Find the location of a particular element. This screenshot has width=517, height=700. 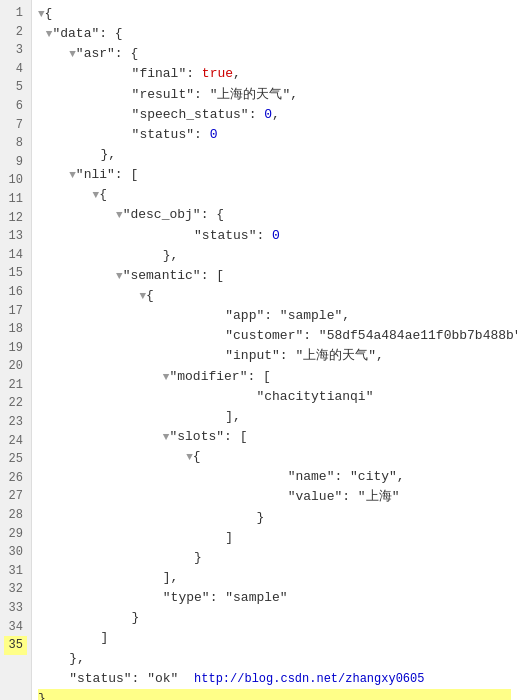

line-number-35: 35 is located at coordinates (16, 646).